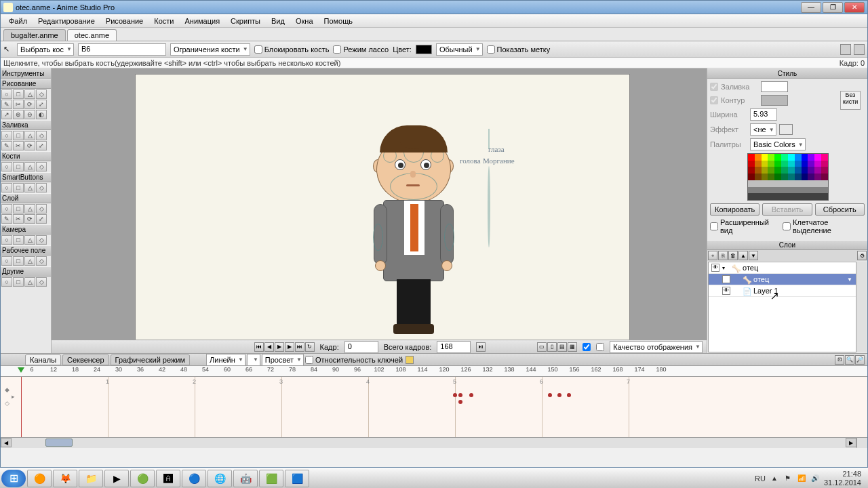  Describe the element at coordinates (787, 268) in the screenshot. I see `layer-row: 👁▾🦴отец` at that location.